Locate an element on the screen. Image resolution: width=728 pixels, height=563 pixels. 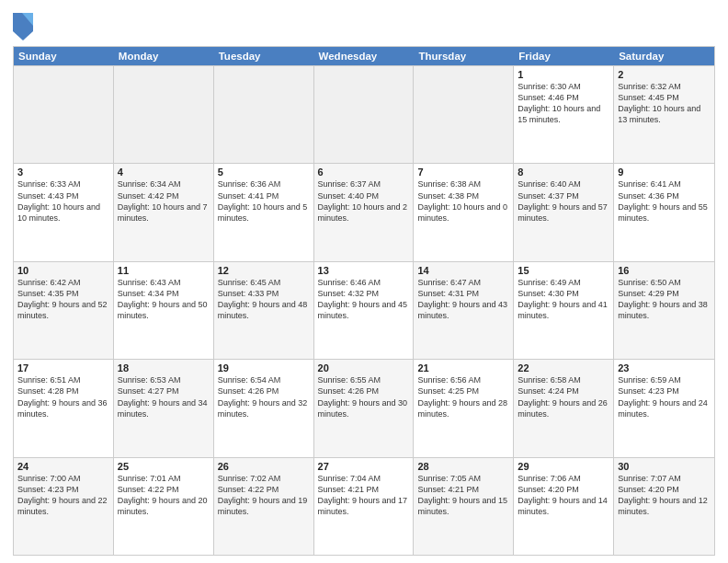
day-cell-18: 18Sunrise: 6:53 AM Sunset: 4:27 PM Dayli… is located at coordinates (164, 408).